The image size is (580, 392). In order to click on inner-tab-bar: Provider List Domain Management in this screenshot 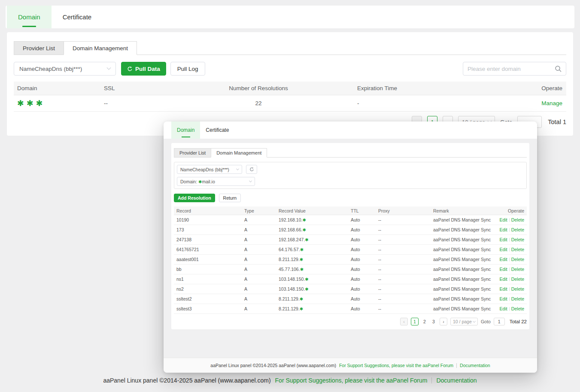, I will do `click(290, 48)`.